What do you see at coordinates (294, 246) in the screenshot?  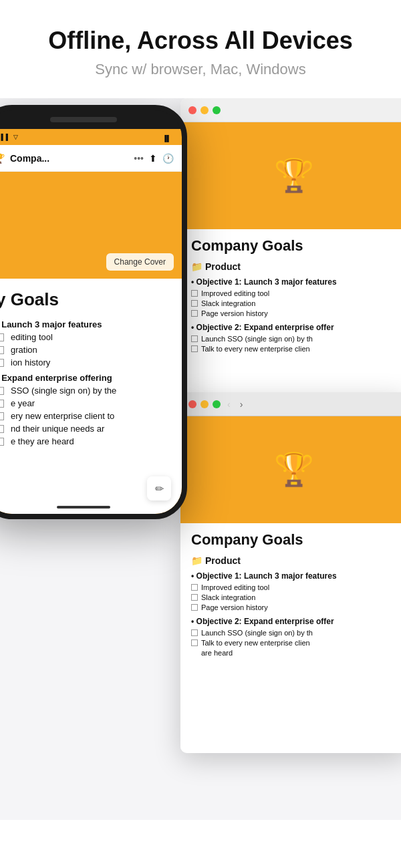 I see `browser-top-page-title: Company Goals` at bounding box center [294, 246].